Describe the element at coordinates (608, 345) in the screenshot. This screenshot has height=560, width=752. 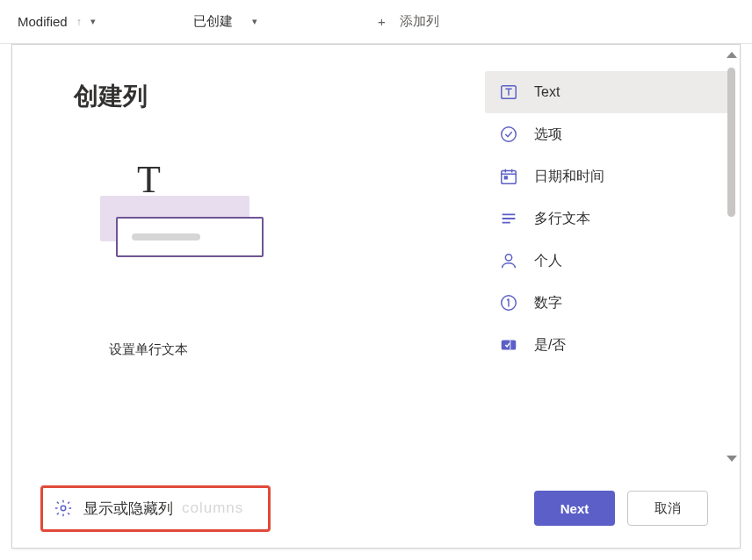
I see `type-option-yesno: 是/否` at that location.